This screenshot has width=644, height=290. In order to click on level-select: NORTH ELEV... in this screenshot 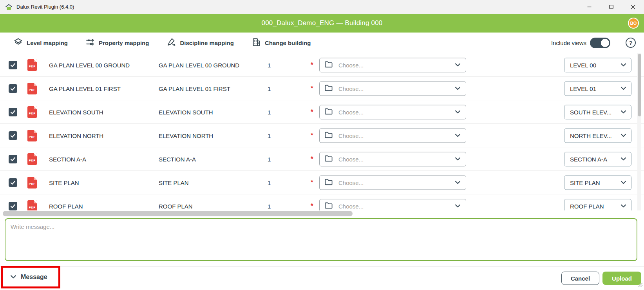, I will do `click(598, 136)`.